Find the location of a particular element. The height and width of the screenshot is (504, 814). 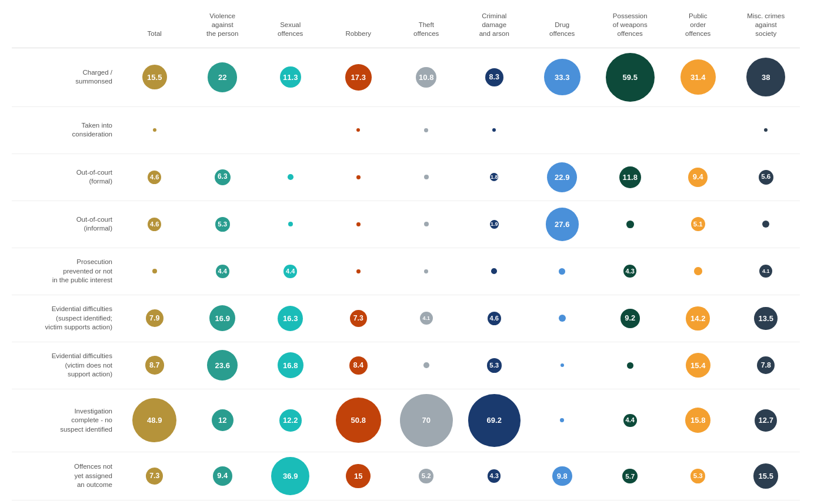

header-row: Total Violenceagainstthe person Sexualof… is located at coordinates (406, 30).